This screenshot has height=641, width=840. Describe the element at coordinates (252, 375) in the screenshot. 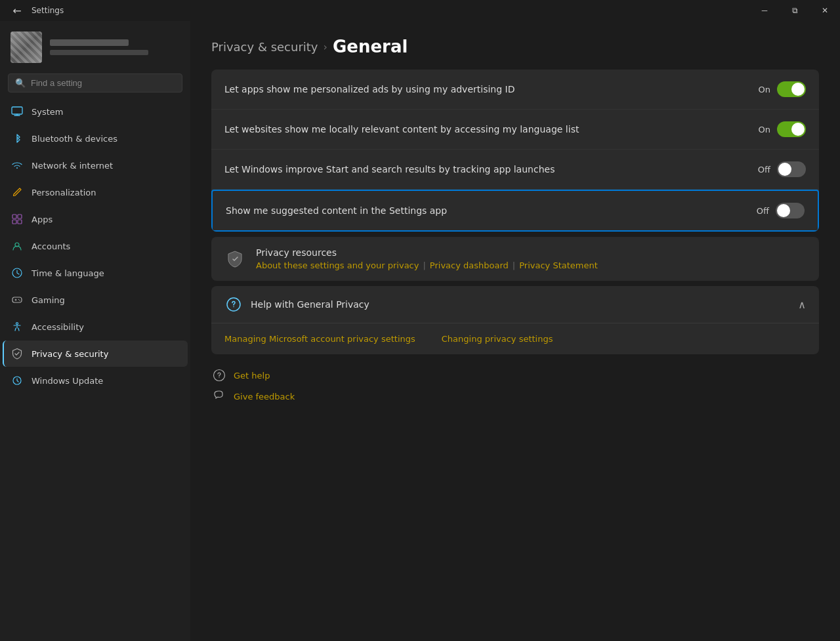

I see `get-help-label: Get help` at that location.